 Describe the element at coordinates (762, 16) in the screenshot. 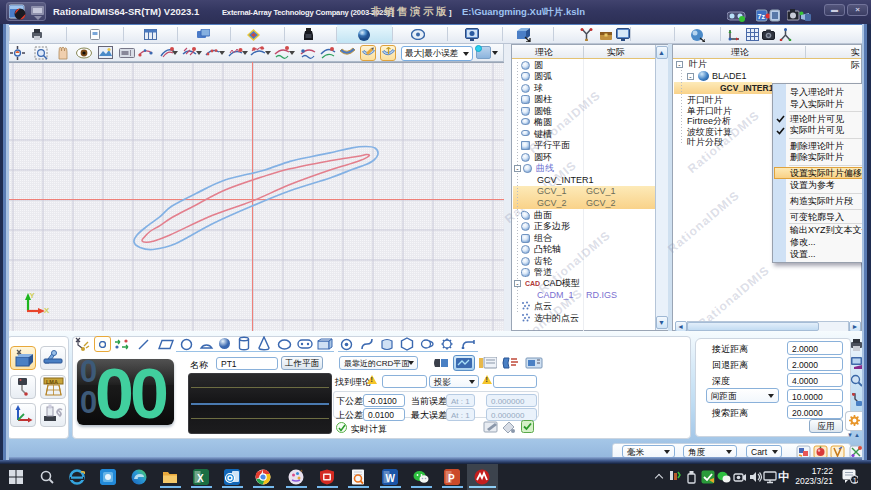

I see `svg-text: 7z` at that location.